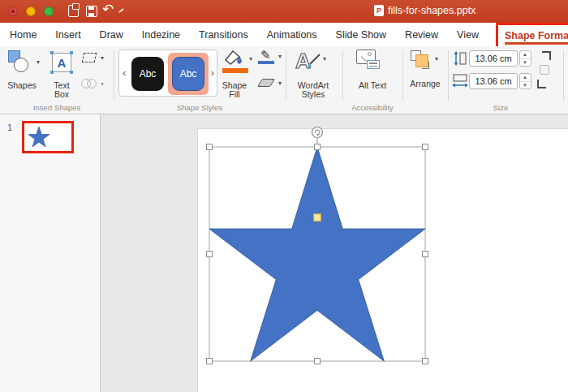 This screenshot has height=392, width=568. Describe the element at coordinates (266, 83) in the screenshot. I see `shape-effects-icon` at that location.